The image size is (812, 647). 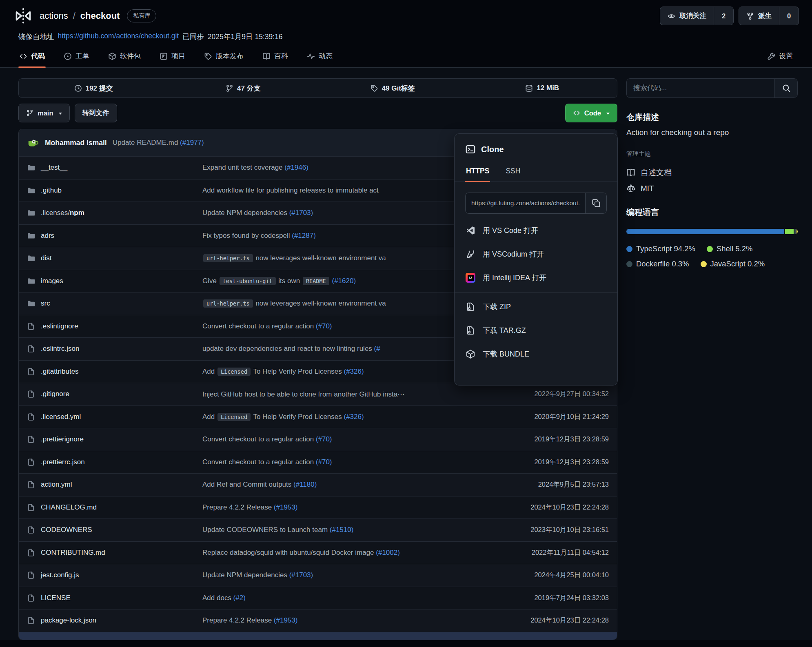 What do you see at coordinates (377, 348) in the screenshot?
I see `issue-link: (#` at bounding box center [377, 348].